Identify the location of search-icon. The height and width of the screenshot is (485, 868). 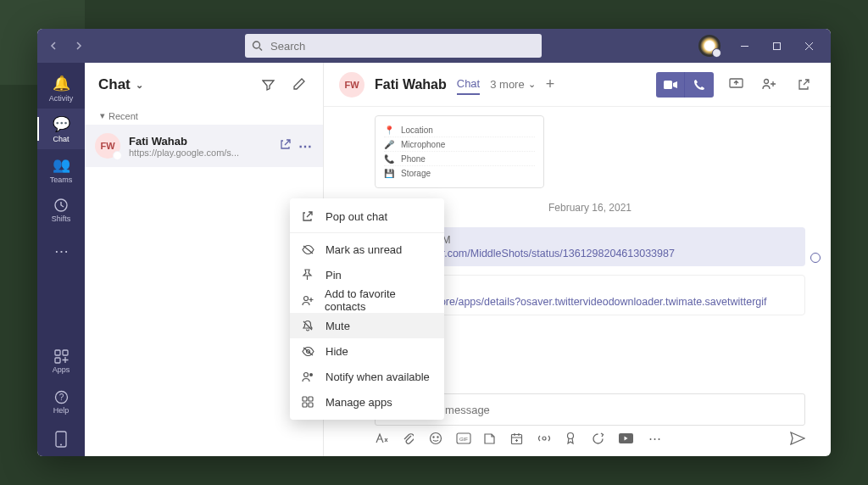
(258, 46).